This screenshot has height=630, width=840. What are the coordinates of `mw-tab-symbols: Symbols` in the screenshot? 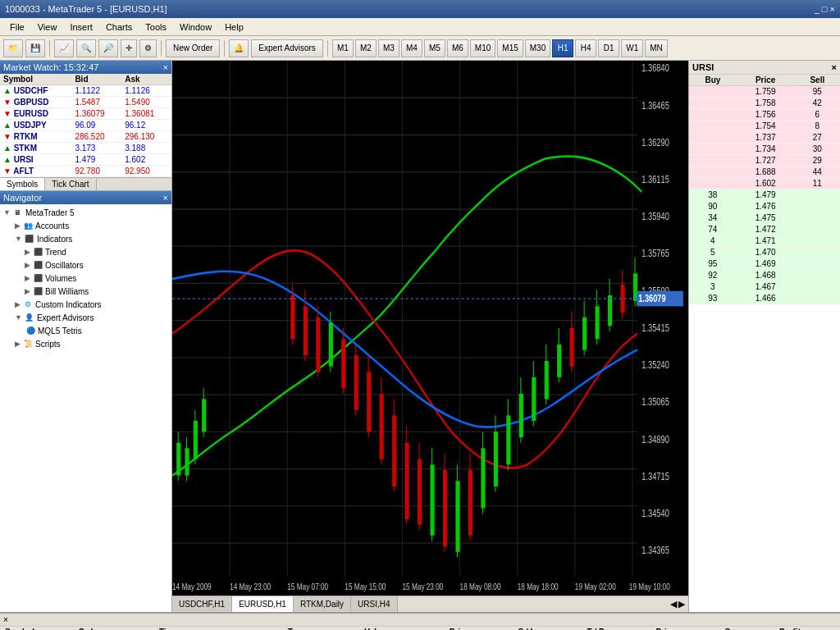 It's located at (23, 184).